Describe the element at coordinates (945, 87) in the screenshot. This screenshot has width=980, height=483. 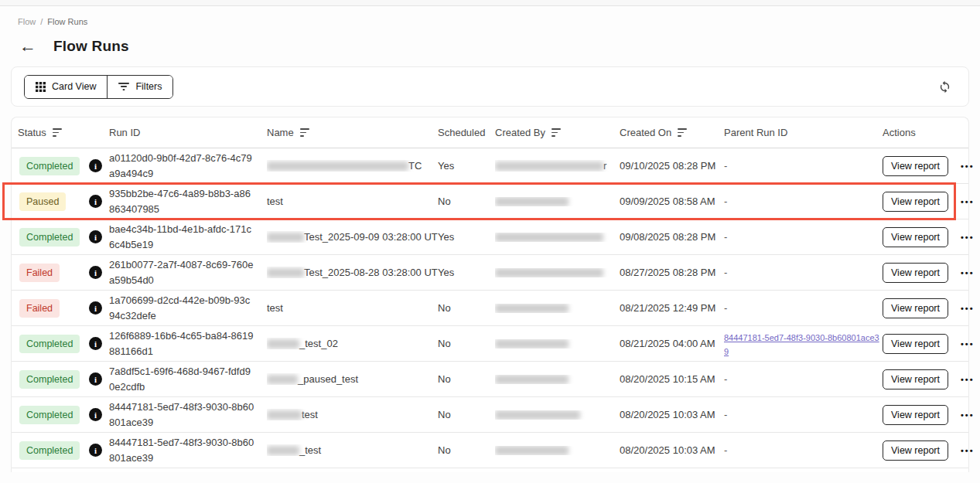
I see `refresh-button` at that location.